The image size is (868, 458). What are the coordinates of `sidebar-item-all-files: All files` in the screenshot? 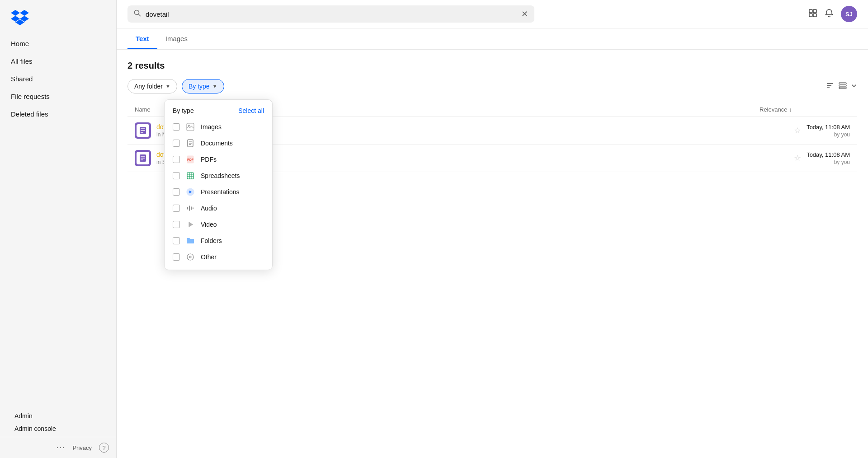 It's located at (58, 61).